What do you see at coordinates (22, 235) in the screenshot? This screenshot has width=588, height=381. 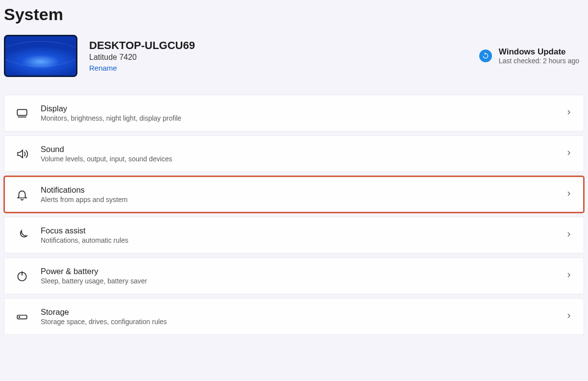 I see `moon-icon` at bounding box center [22, 235].